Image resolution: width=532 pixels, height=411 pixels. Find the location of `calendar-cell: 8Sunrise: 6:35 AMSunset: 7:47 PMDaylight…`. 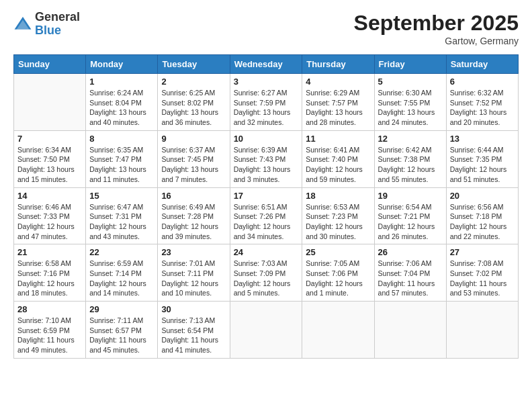

calendar-cell: 8Sunrise: 6:35 AMSunset: 7:47 PMDaylight… is located at coordinates (122, 158).